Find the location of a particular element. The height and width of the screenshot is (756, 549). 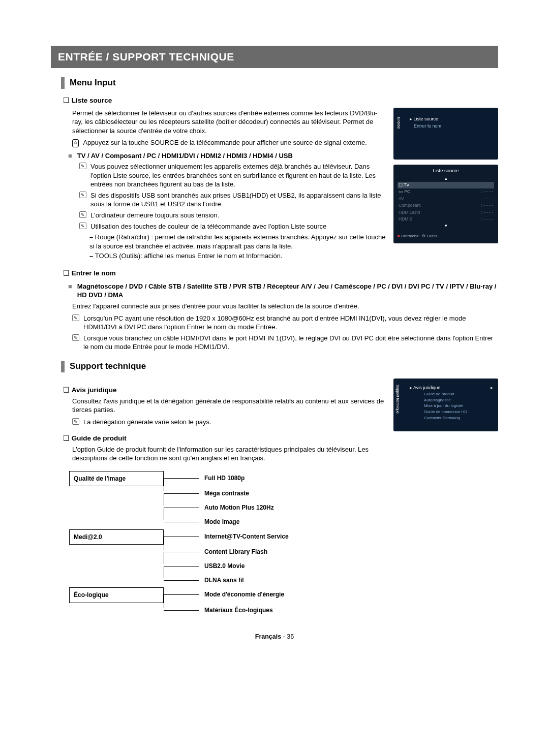

osd2-row1: PC is located at coordinates (407, 192).